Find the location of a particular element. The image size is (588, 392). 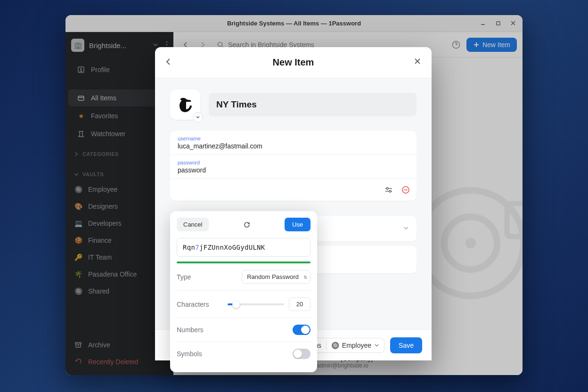

password-field: password password is located at coordinates (293, 167).